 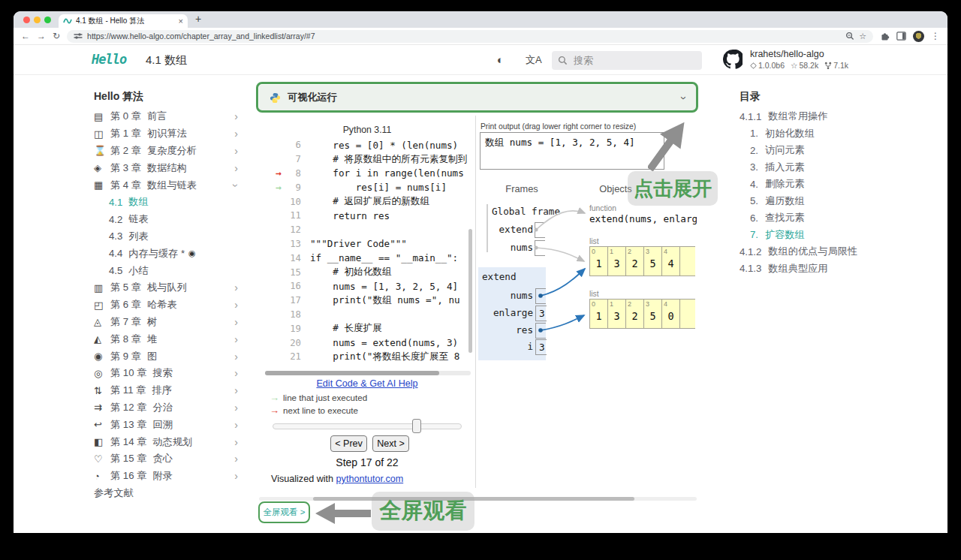 What do you see at coordinates (785, 59) in the screenshot?
I see `github-repo-link: krahets/hello-algo 1.0.0b6 ☆58.2k 7.1k` at bounding box center [785, 59].